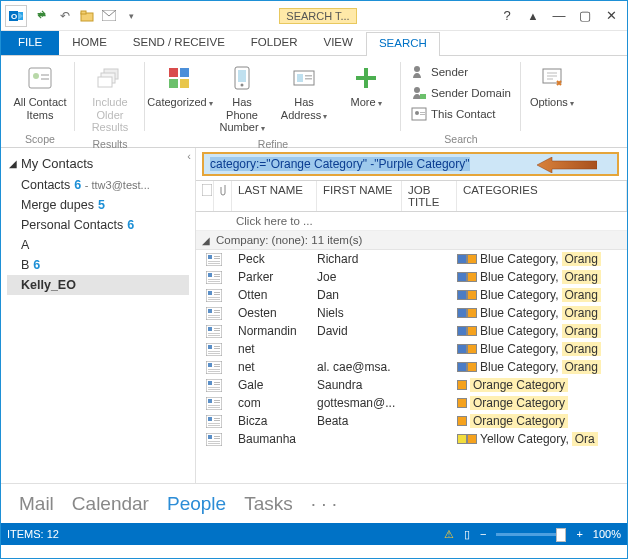  I want to click on qat-dropdown-icon: ▾, so click(131, 16).